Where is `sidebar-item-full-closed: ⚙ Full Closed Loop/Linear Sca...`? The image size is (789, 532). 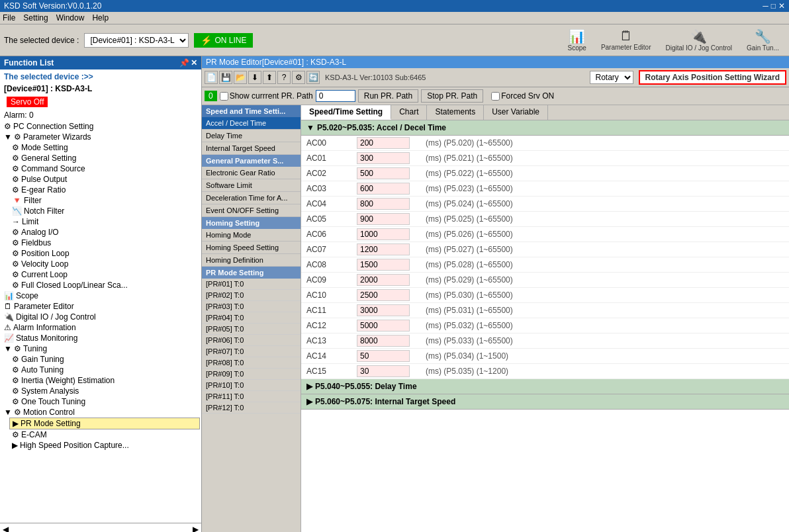
sidebar-item-full-closed: ⚙ Full Closed Loop/Linear Sca... is located at coordinates (105, 285).